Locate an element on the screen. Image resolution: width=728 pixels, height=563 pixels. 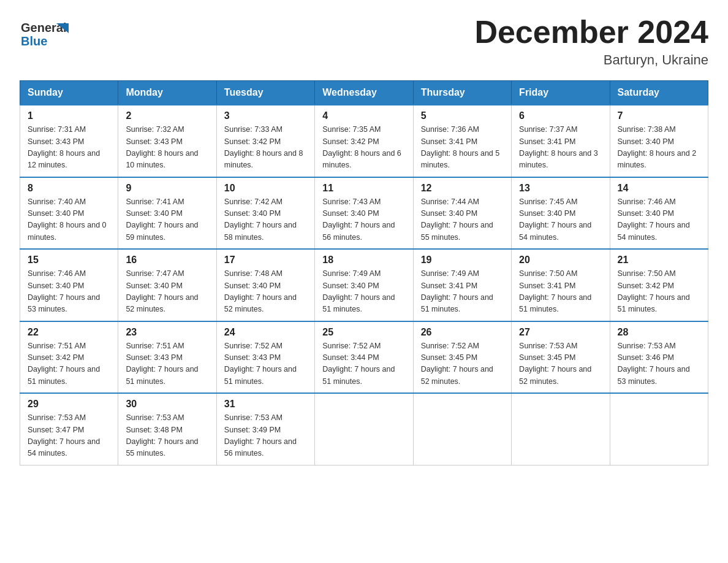
day-info: Sunrise: 7:32 AM Sunset: 3:43 PM Dayligh… is located at coordinates (167, 148).